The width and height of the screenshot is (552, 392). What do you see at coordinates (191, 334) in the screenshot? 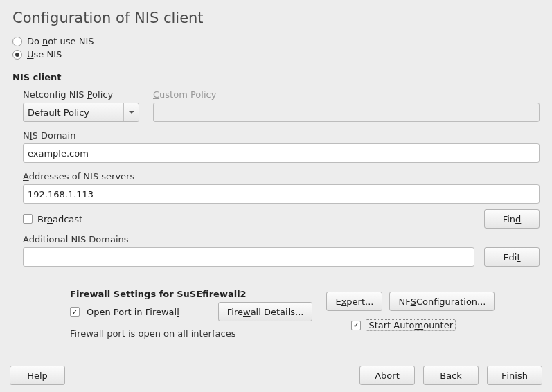
I see `firewall-status: Firewall port is open on all interfaces` at bounding box center [191, 334].